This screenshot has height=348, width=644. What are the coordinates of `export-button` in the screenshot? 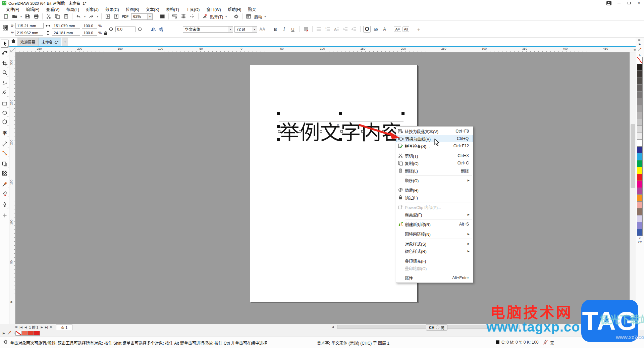 It's located at (116, 17).